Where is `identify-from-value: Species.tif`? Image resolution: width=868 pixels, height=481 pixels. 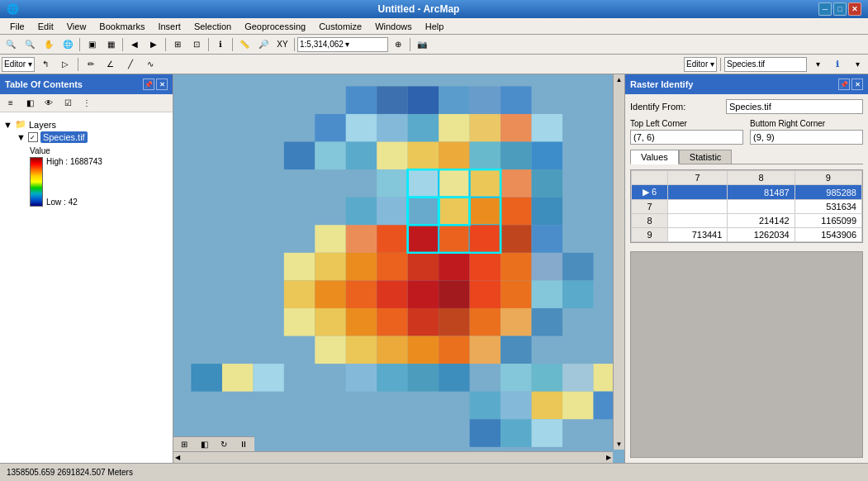
identify-from-value: Species.tif is located at coordinates (794, 107).